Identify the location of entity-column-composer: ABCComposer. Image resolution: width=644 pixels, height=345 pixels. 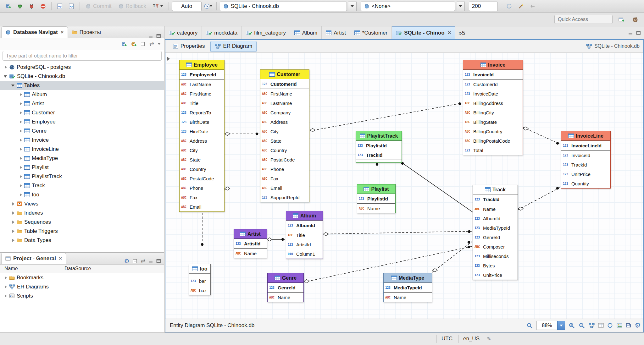
(495, 247).